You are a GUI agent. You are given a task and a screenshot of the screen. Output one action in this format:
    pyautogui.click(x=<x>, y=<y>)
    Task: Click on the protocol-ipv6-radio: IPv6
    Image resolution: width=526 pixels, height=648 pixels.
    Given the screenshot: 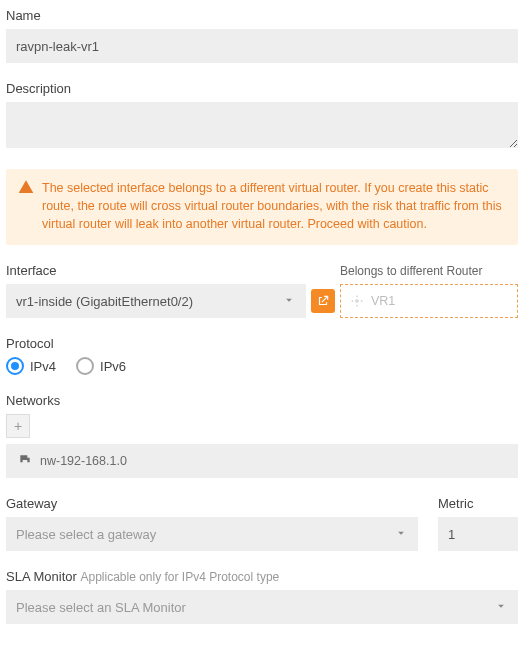 What is the action you would take?
    pyautogui.click(x=101, y=366)
    